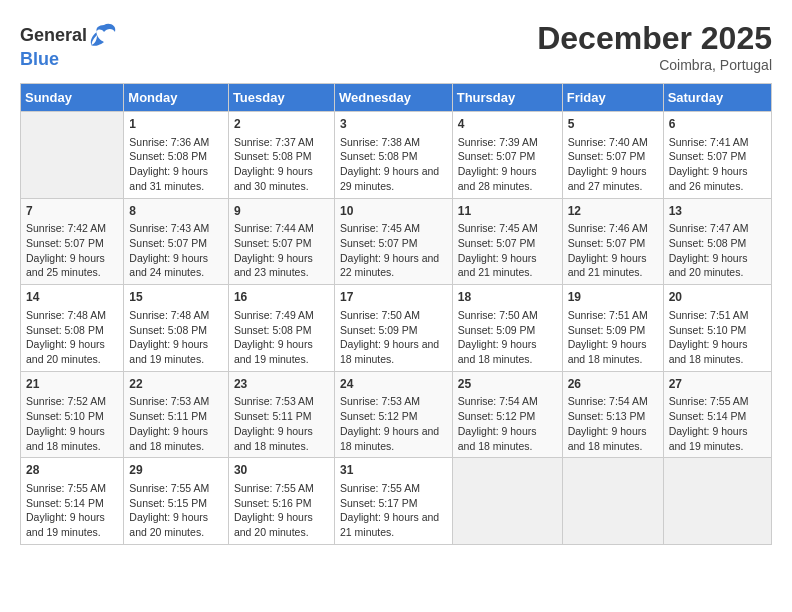  What do you see at coordinates (380, 142) in the screenshot?
I see `sunrise: Sunrise: 7:38 AM` at bounding box center [380, 142].